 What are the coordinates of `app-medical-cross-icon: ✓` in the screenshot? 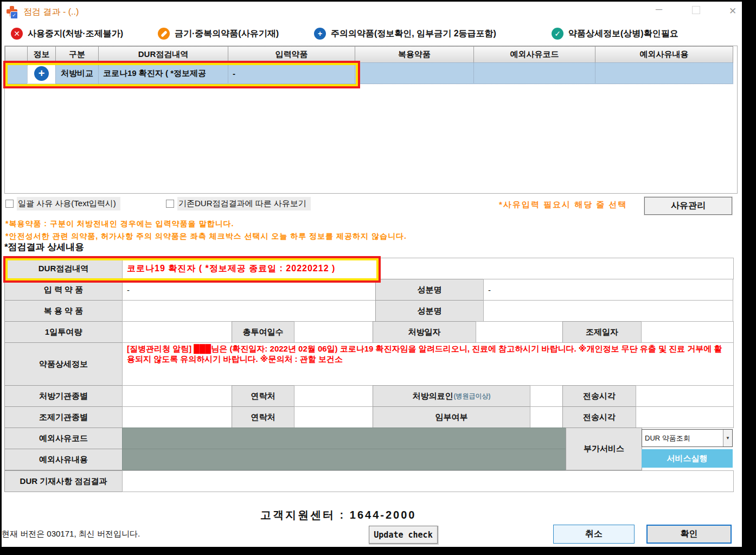 It's located at (12, 11).